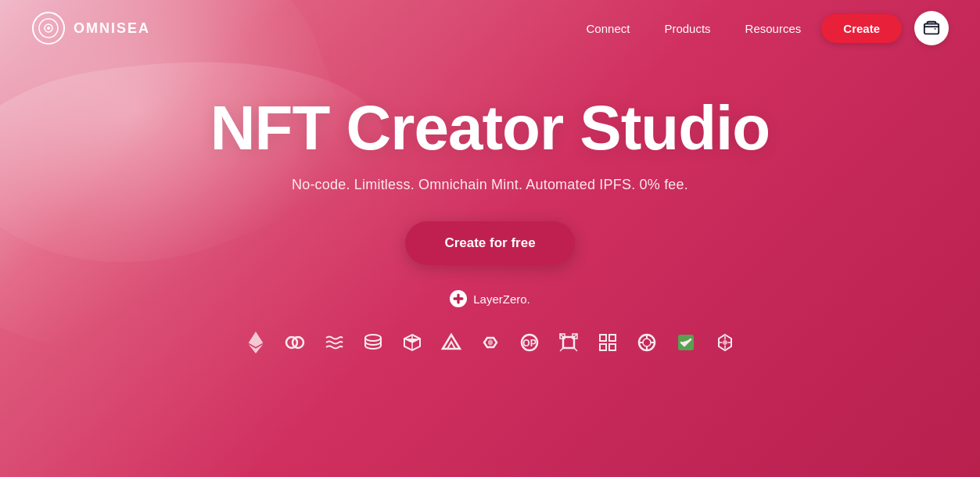  I want to click on chain-icon-cube, so click(569, 343).